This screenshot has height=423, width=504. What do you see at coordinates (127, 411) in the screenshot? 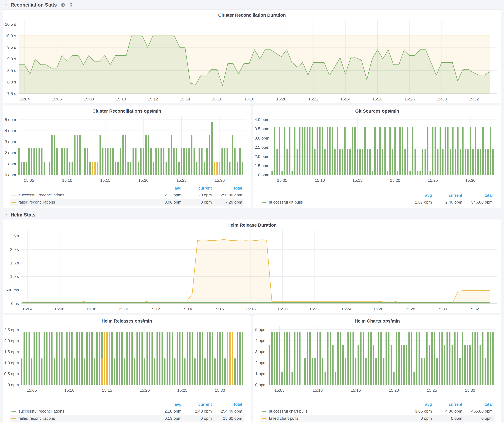
I see `legend-row: successful reconciliations2.10 opm2.40 o…` at bounding box center [127, 411].